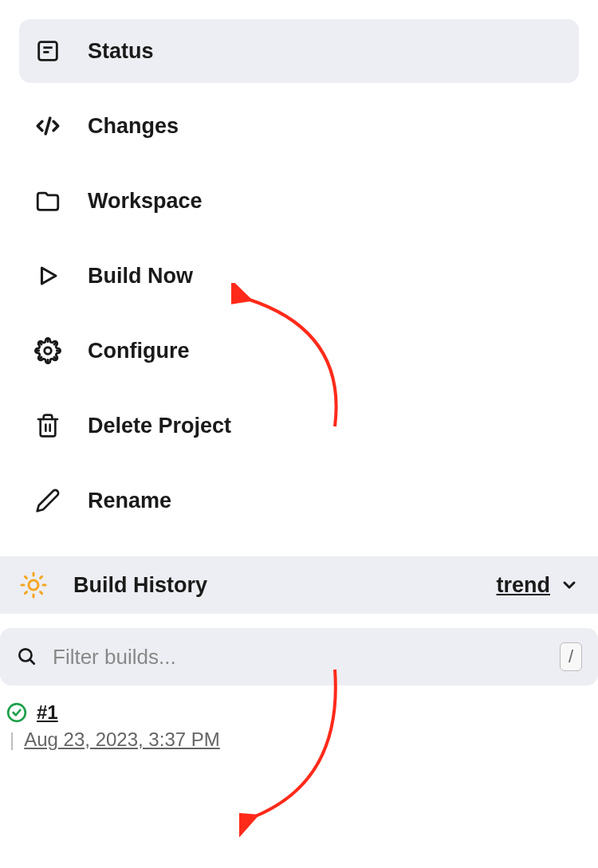 The width and height of the screenshot is (598, 868). Describe the element at coordinates (121, 51) in the screenshot. I see `sidebar-item-label: Status` at that location.